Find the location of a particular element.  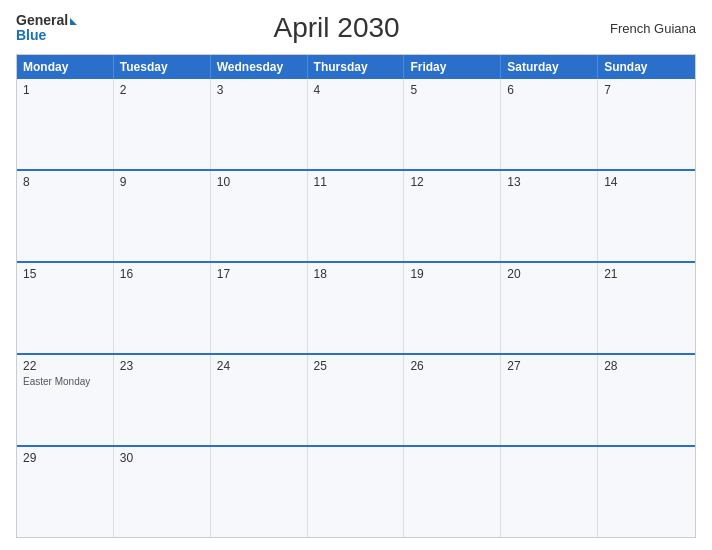

cell-1-6: 6 is located at coordinates (550, 124).